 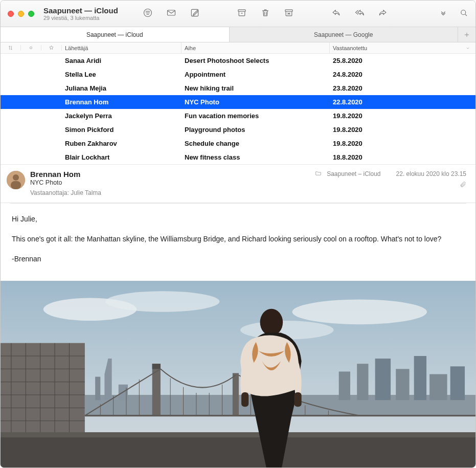 What do you see at coordinates (50, 193) in the screenshot?
I see `to-label: Vastaanottaja:` at bounding box center [50, 193].